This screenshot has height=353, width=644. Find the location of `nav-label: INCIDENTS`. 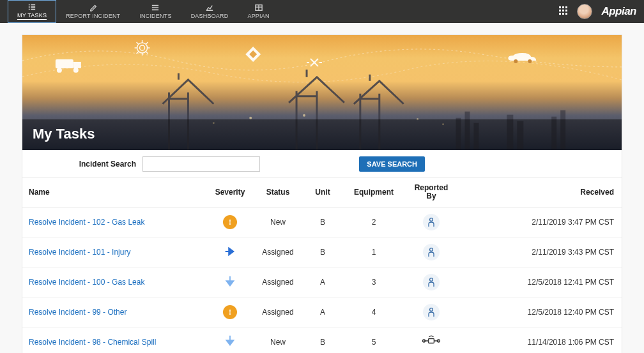

nav-label: INCIDENTS is located at coordinates (155, 16).